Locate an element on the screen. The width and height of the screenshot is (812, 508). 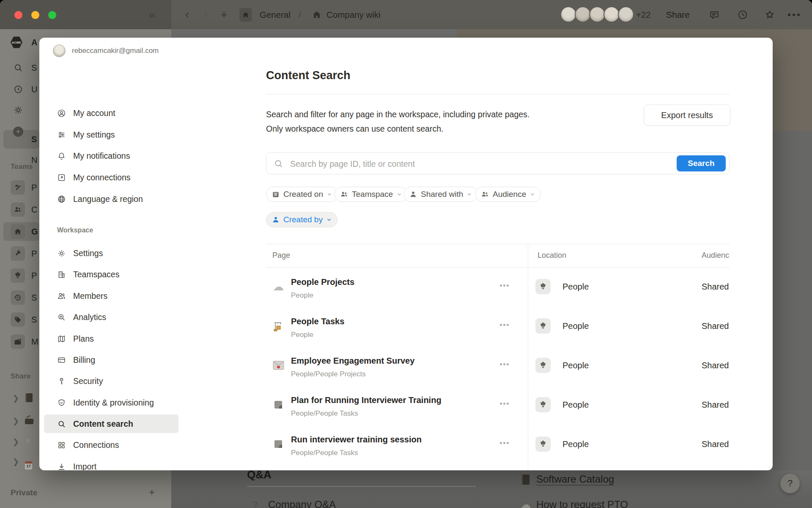
search-input is located at coordinates (480, 164).